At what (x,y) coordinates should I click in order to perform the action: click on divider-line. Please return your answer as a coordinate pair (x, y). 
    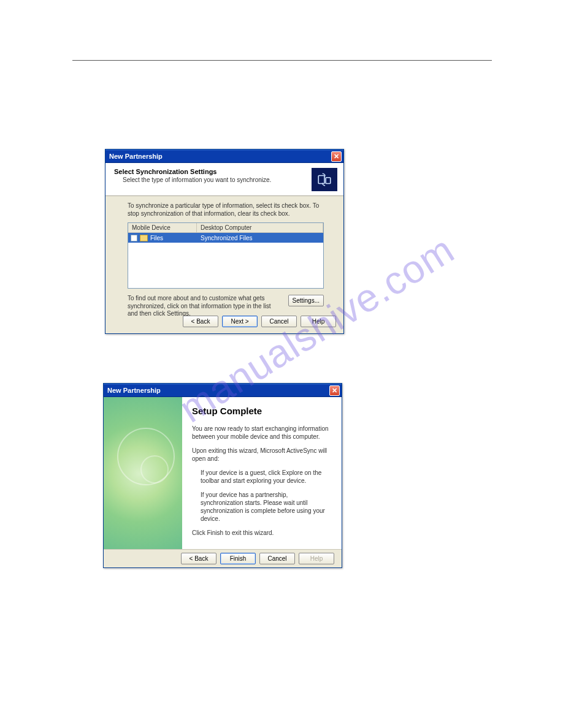
    Looking at the image, I should click on (282, 60).